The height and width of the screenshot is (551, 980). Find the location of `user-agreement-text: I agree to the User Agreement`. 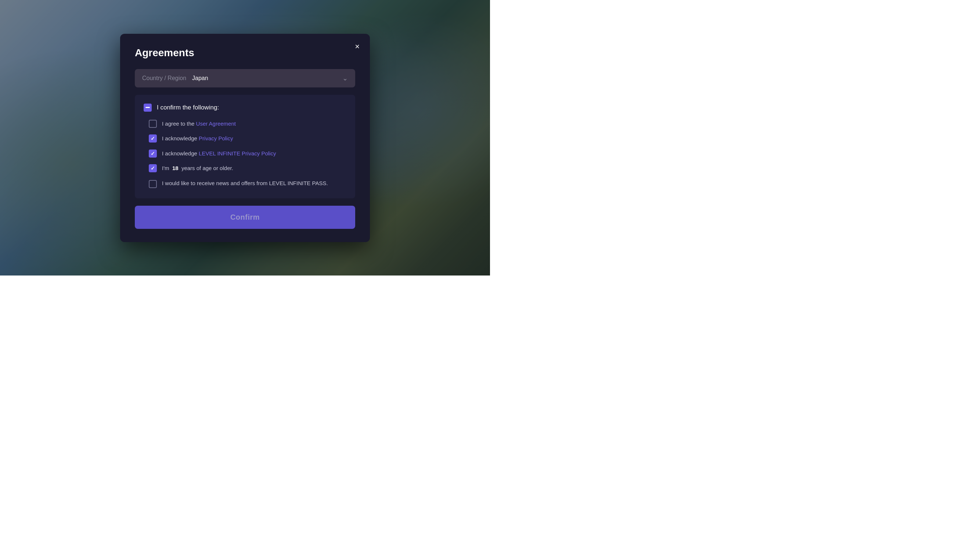

user-agreement-text: I agree to the User Agreement is located at coordinates (199, 124).